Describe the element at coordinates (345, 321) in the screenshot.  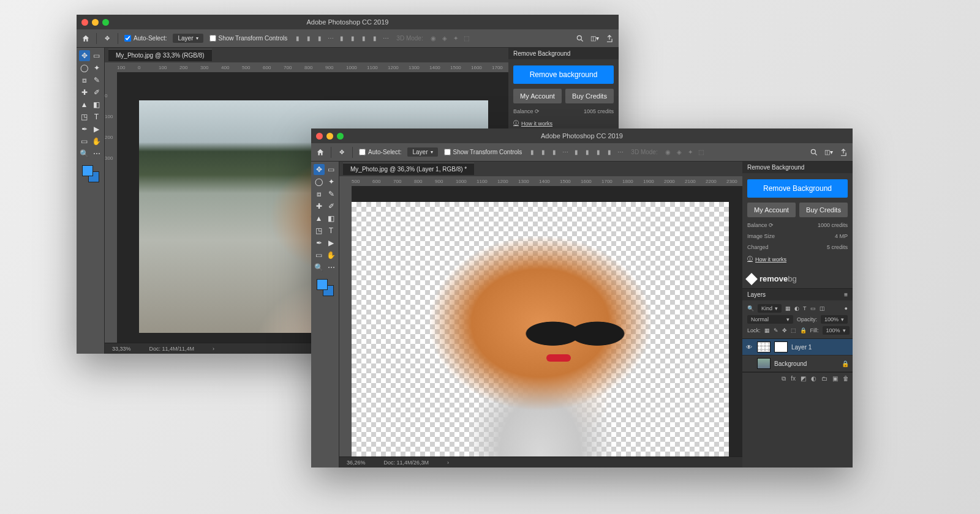
I see `ruler-vertical` at that location.